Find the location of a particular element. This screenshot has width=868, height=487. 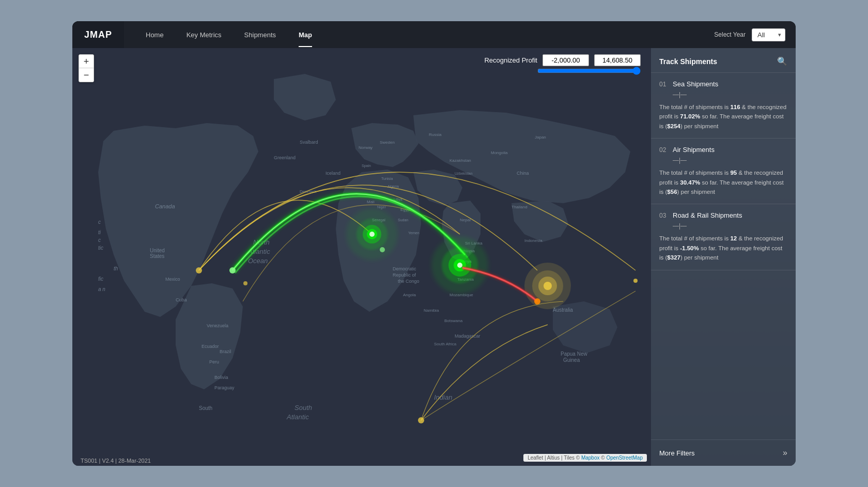

mapbox-link: Mapbox is located at coordinates (591, 458).